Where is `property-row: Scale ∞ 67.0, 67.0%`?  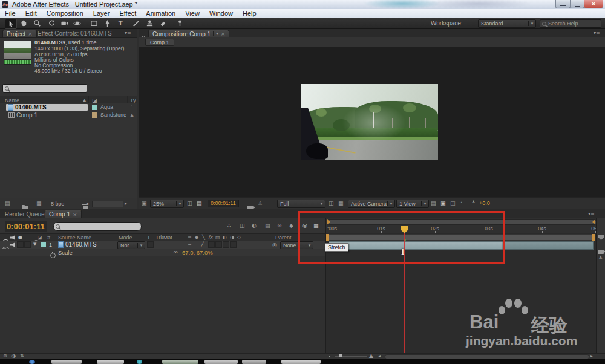
property-row: Scale ∞ 67.0, 67.0% is located at coordinates (163, 253).